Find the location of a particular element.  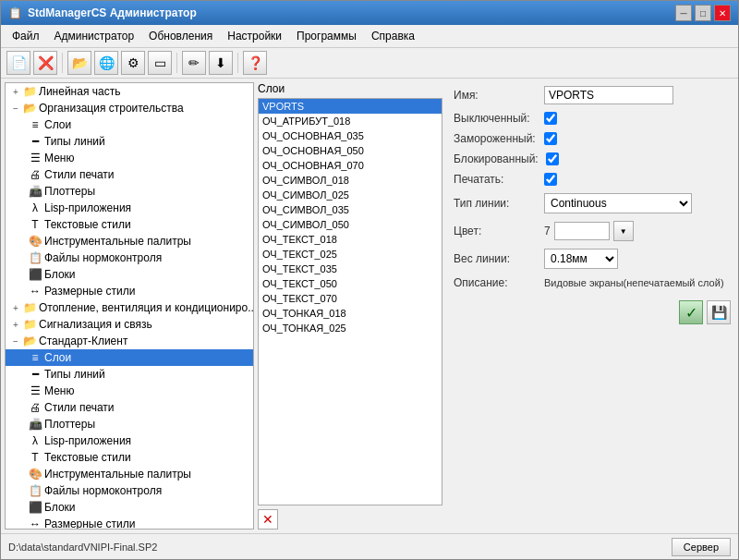

save-button: 💾 is located at coordinates (719, 312).